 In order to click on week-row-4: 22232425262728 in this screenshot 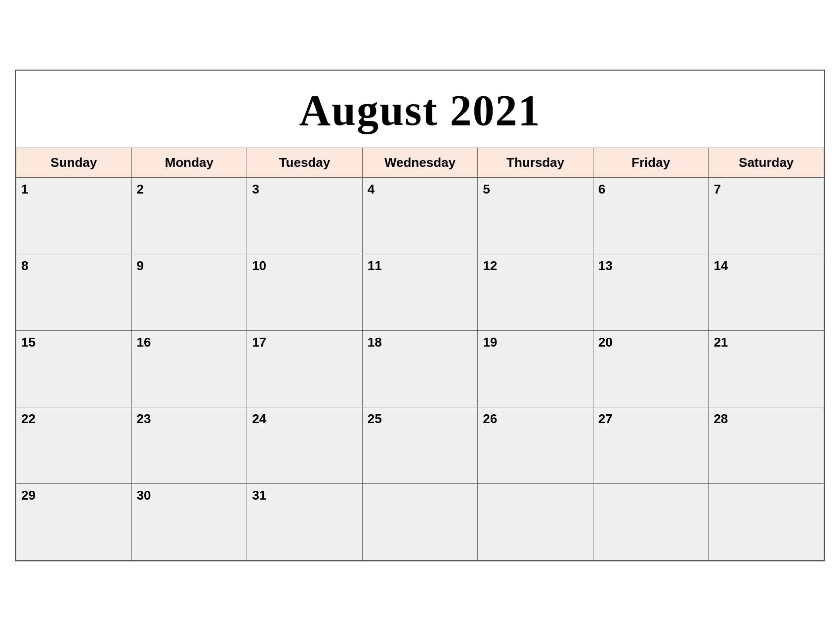, I will do `click(420, 445)`.